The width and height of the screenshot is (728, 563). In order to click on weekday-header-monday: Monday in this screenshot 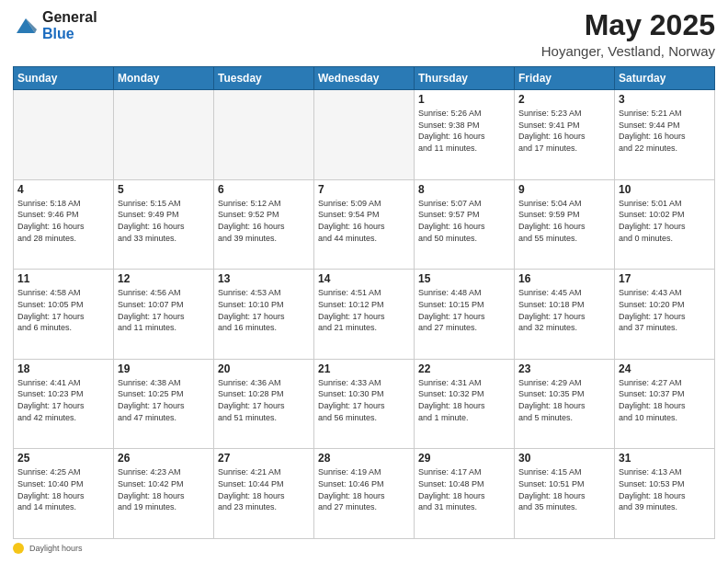, I will do `click(164, 79)`.